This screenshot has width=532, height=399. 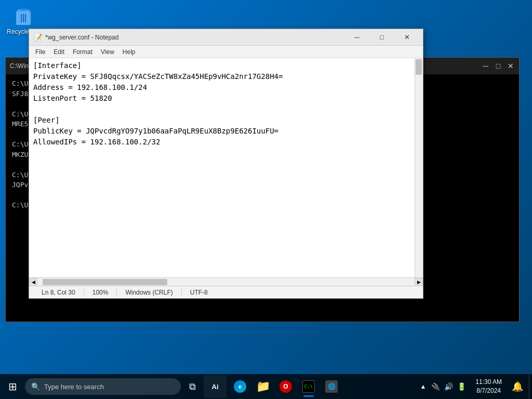 I want to click on clock-date: 8/7/2024, so click(x=488, y=391).